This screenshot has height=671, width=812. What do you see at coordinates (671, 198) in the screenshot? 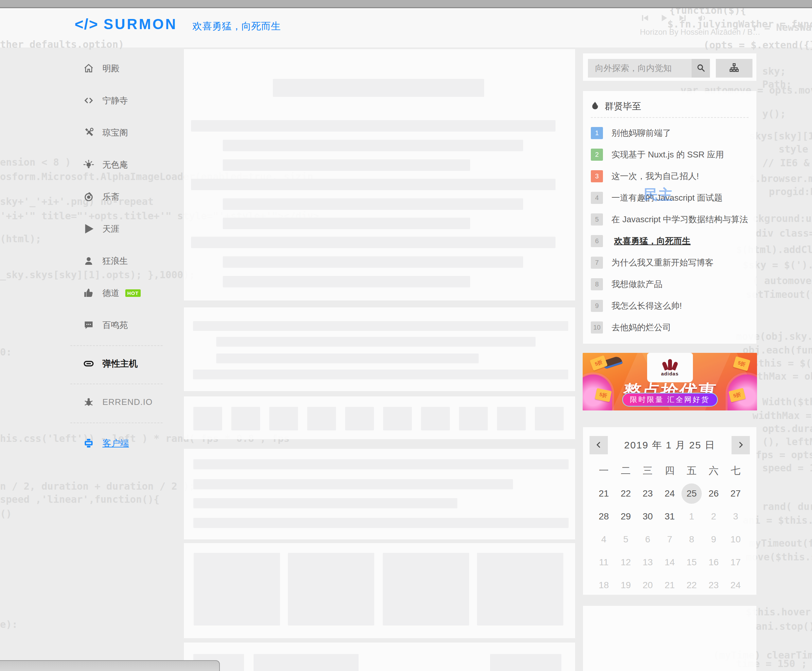
I see `hot-article-item: 4 一道有趣的 Javascript 面试题` at bounding box center [671, 198].